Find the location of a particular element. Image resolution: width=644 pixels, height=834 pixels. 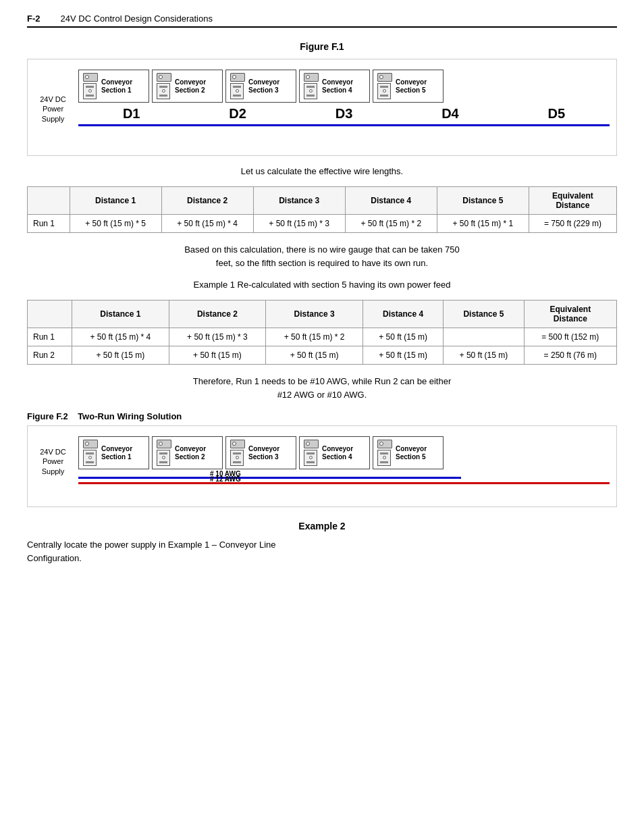

sections-row-2: ConveyorSection 1 is located at coordinates (344, 452).